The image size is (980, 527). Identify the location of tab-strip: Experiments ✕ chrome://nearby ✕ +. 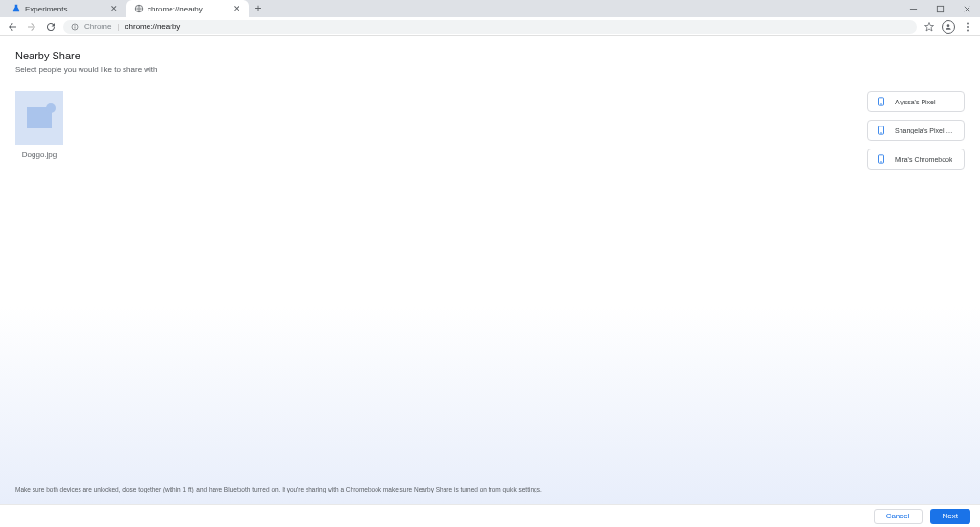
(133, 9).